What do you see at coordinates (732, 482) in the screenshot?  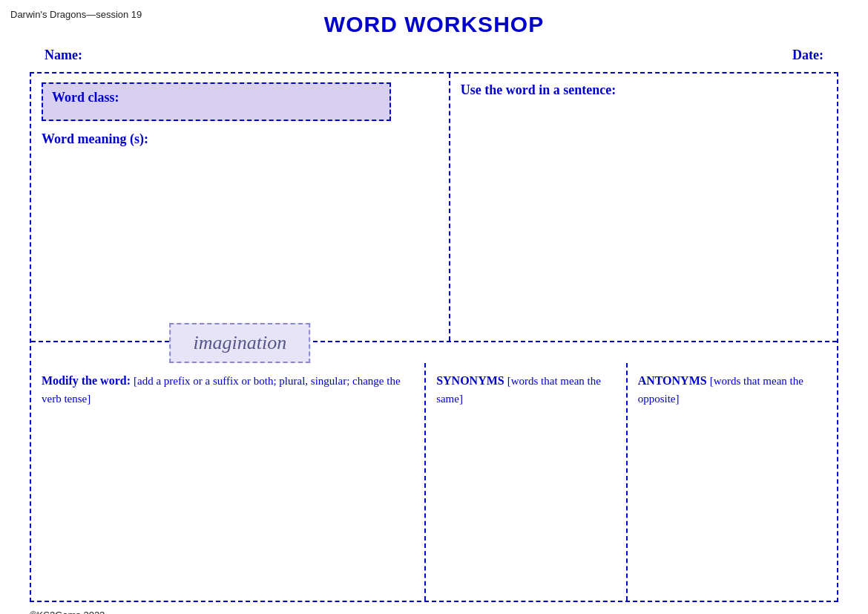 I see `bottom-antonyms-col: ANTONYMS [words that mean the opposite]` at bounding box center [732, 482].